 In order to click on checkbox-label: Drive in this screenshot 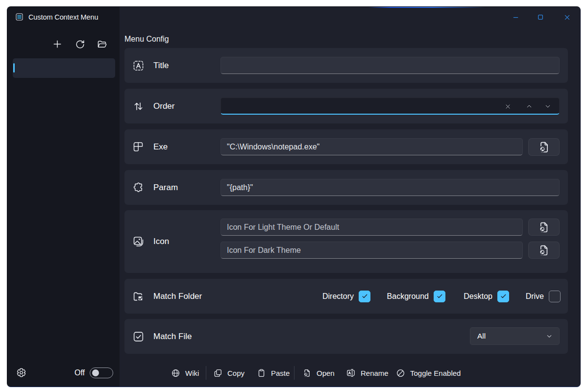, I will do `click(535, 296)`.